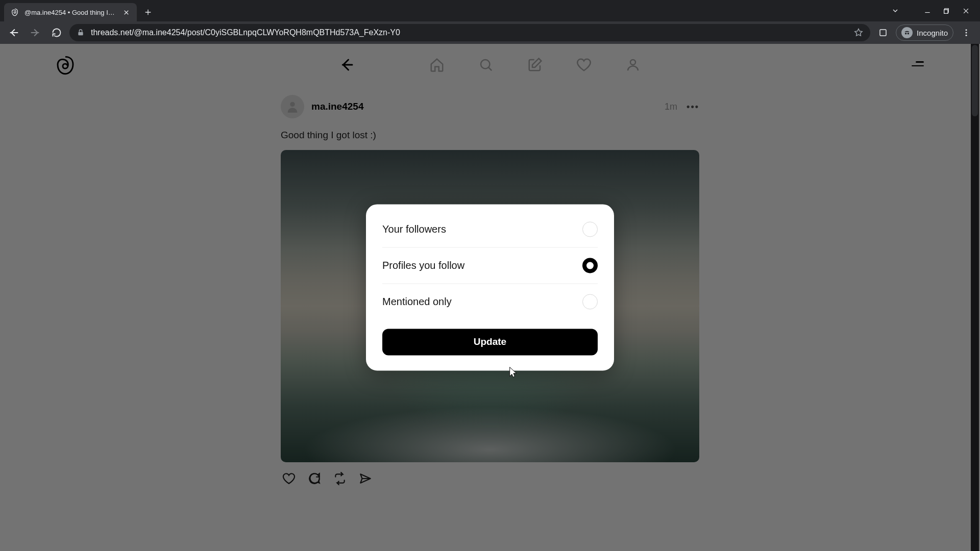 Image resolution: width=980 pixels, height=551 pixels. Describe the element at coordinates (490, 11) in the screenshot. I see `browser-tabstrip: @ma.ine4254 • Good thing I go` at that location.